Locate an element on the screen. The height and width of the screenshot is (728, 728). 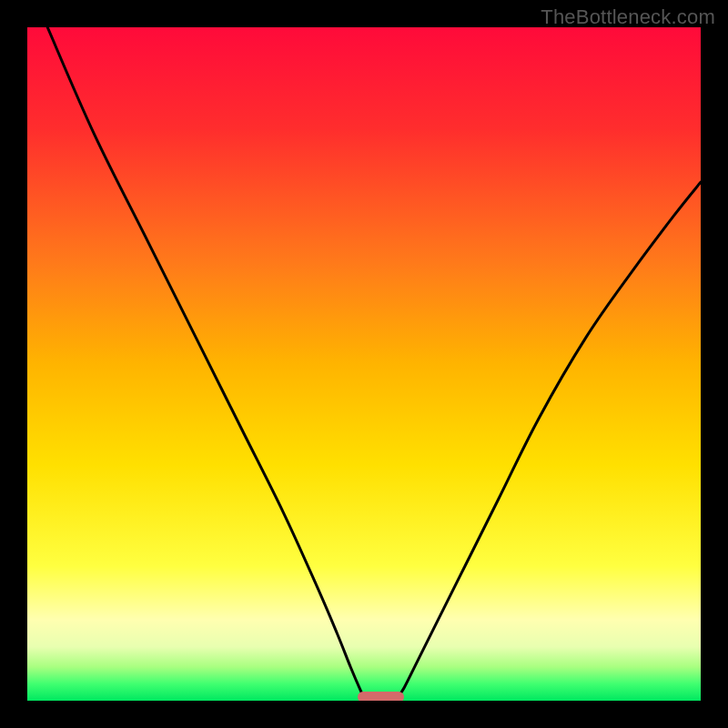
bottom-marker is located at coordinates (381, 696).